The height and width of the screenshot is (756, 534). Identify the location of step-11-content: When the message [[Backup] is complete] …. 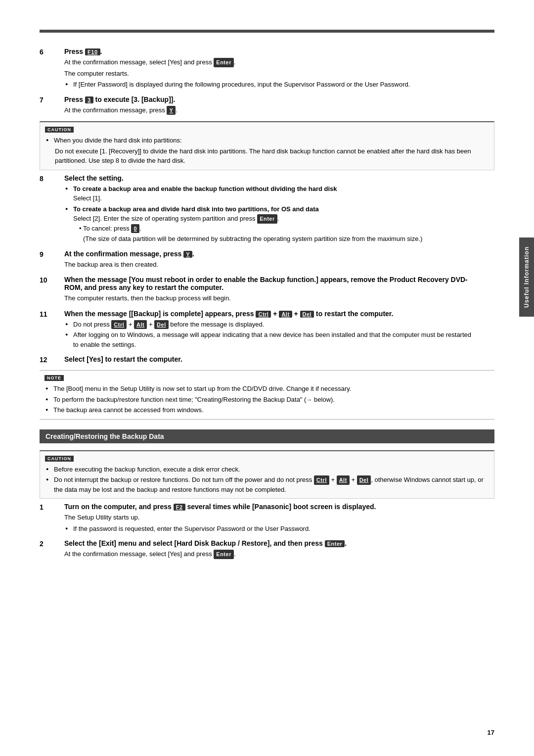
(279, 331).